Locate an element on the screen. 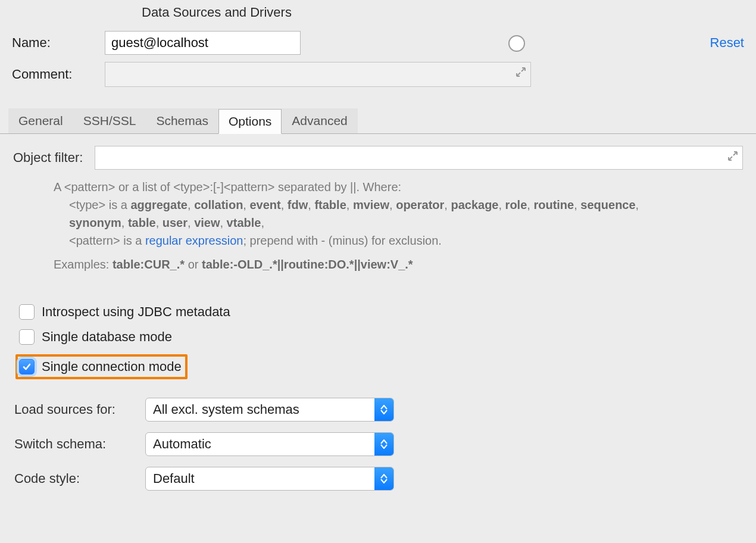  single-database-label: Single database mode is located at coordinates (107, 337).